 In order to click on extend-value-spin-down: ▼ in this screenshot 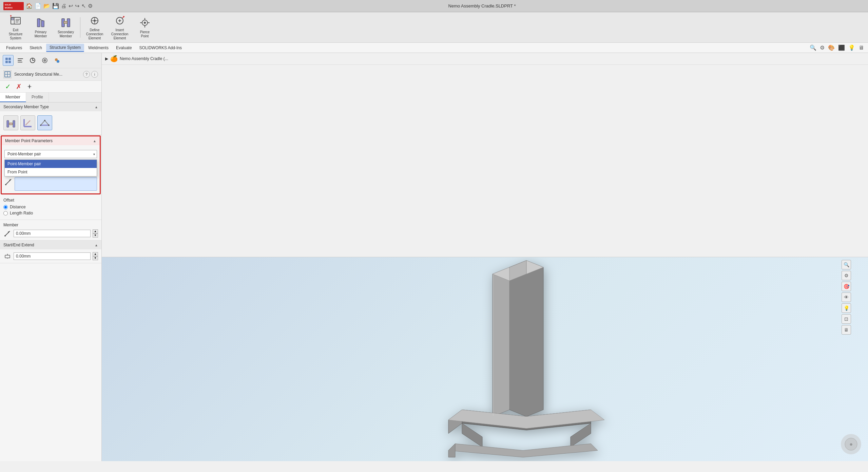, I will do `click(95, 258)`.